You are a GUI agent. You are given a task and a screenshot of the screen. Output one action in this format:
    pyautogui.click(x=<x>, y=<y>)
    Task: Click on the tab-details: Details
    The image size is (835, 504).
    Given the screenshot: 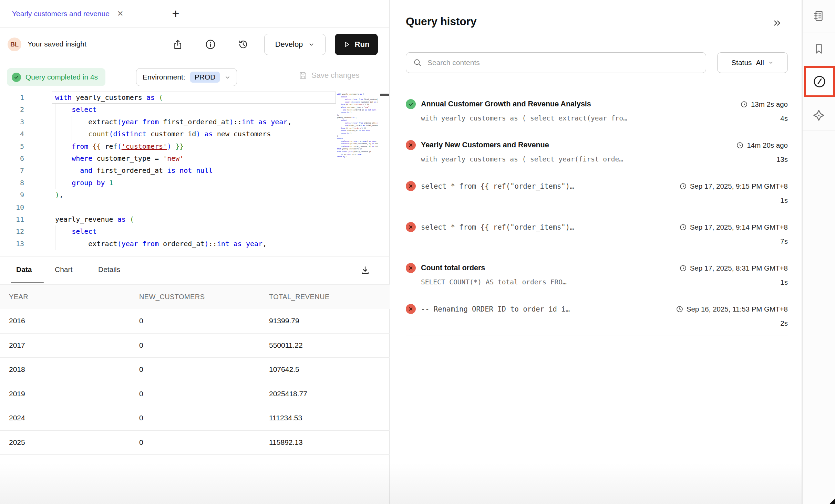 What is the action you would take?
    pyautogui.click(x=109, y=270)
    